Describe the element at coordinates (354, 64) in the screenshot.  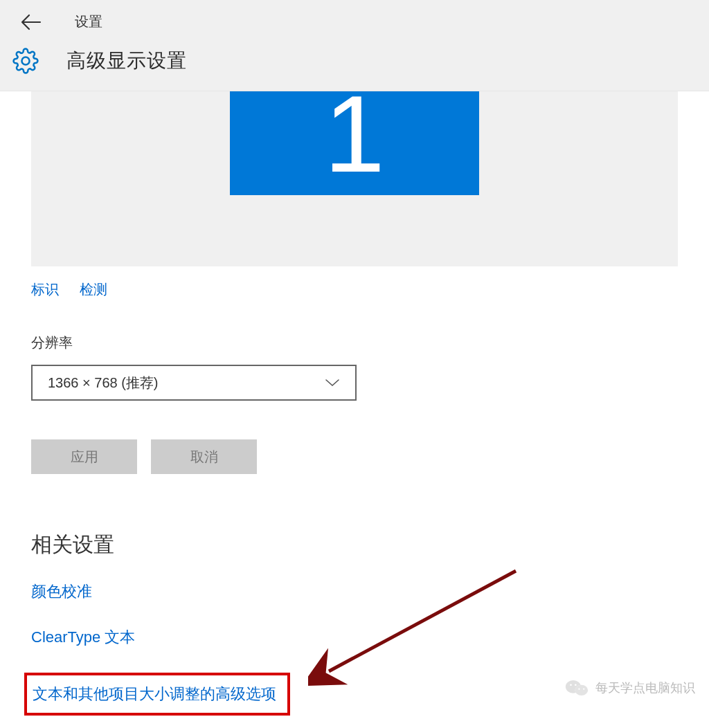
I see `header-bottom-row: 高级显示设置` at that location.